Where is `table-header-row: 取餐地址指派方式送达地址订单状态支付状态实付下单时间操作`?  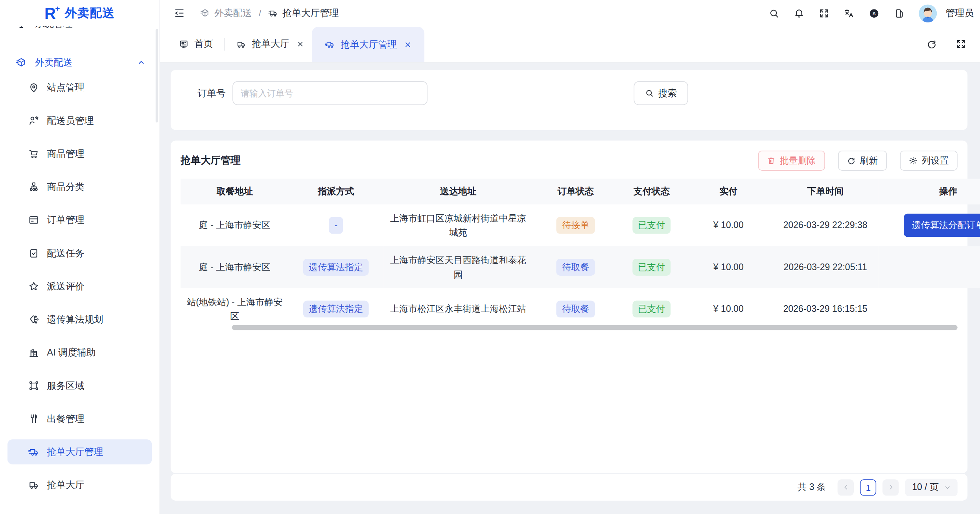 table-header-row: 取餐地址指派方式送达地址订单状态支付状态实付下单时间操作 is located at coordinates (580, 192).